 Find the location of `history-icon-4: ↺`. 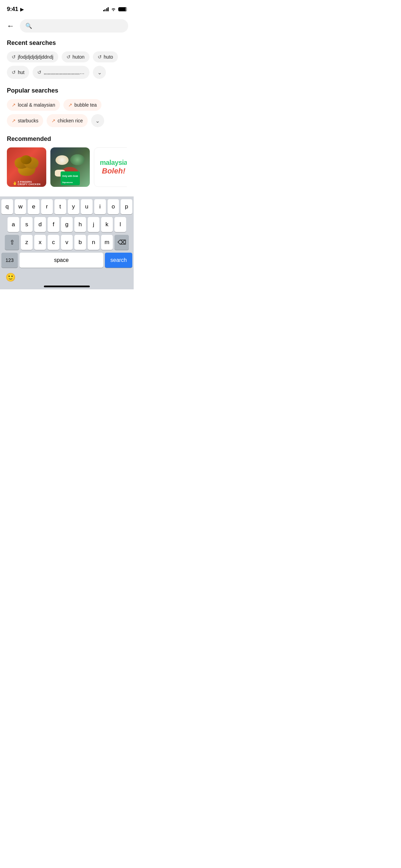

history-icon-4: ↺ is located at coordinates (39, 72).